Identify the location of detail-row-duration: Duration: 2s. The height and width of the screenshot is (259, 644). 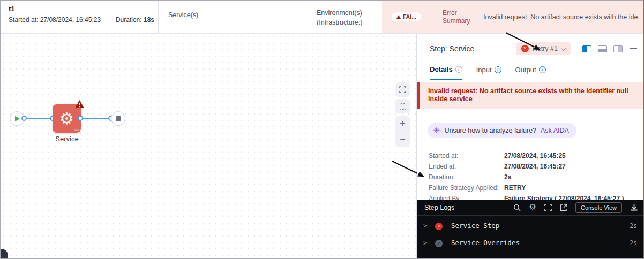
(536, 177).